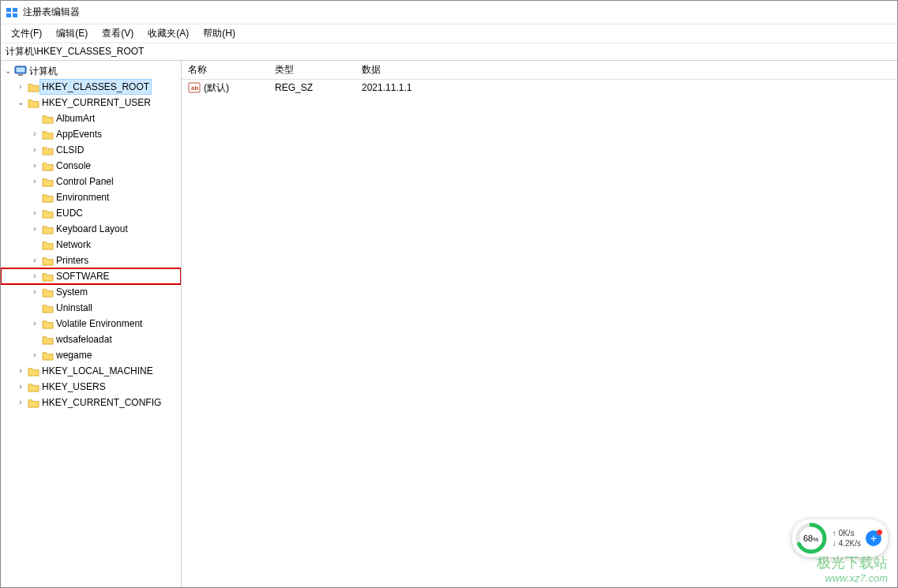  Describe the element at coordinates (91, 292) in the screenshot. I see `tree-item-system: System` at that location.